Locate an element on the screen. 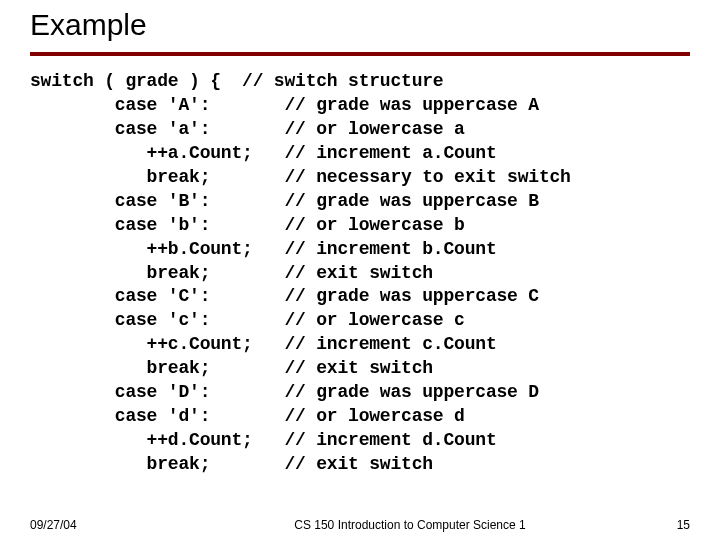 Image resolution: width=720 pixels, height=540 pixels. slide-footer: 09/27/04 CS 150 Introduction to Computer… is located at coordinates (360, 525).